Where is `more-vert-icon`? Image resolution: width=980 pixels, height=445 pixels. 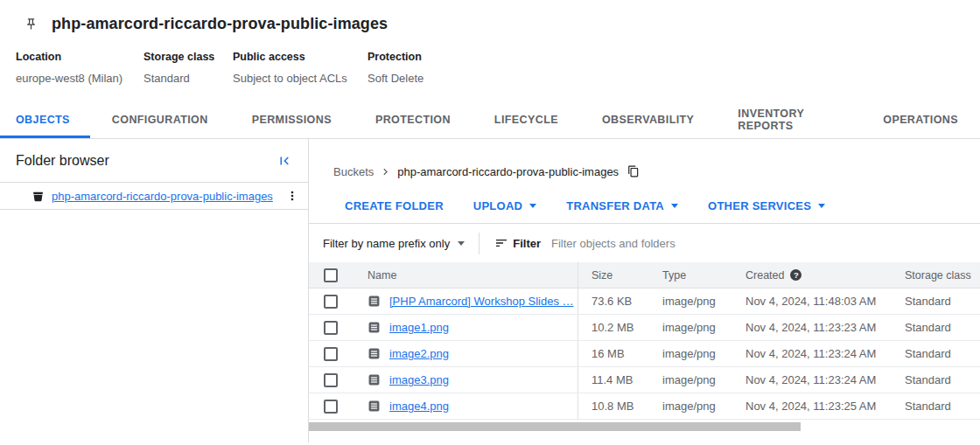 more-vert-icon is located at coordinates (292, 196).